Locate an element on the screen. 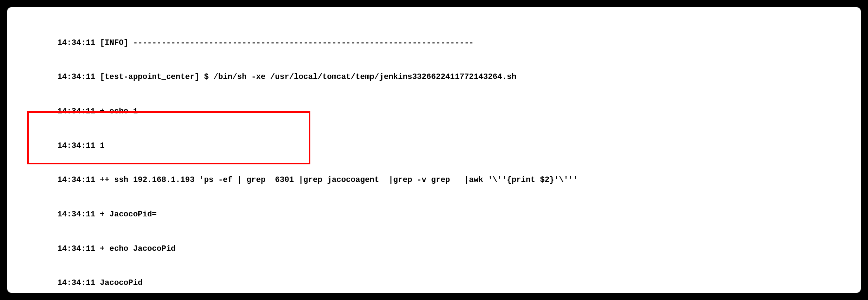 The height and width of the screenshot is (300, 868). log-text: + JacocoPid= is located at coordinates (128, 215).